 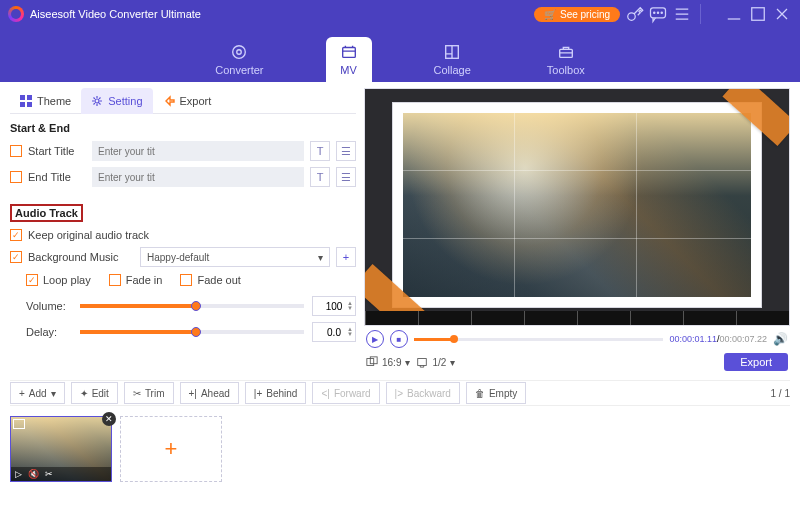 What do you see at coordinates (149, 393) in the screenshot?
I see `trim-button: ✂Trim` at bounding box center [149, 393].